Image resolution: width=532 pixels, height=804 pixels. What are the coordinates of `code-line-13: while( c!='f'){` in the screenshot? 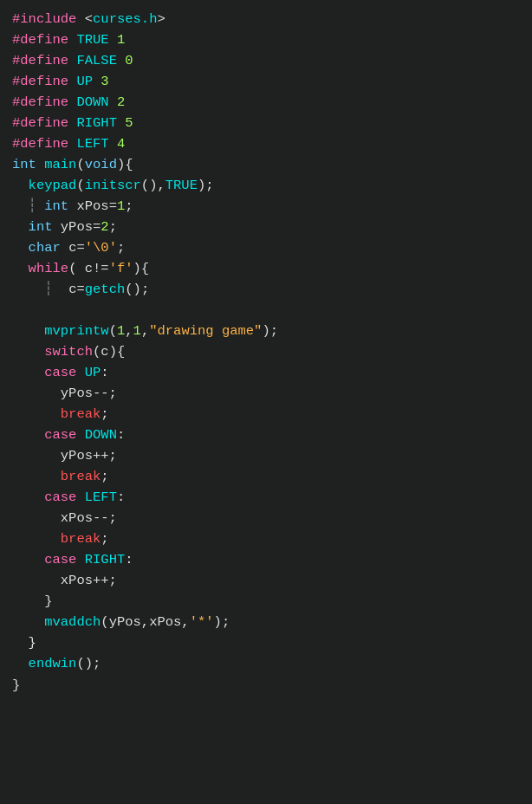 It's located at (272, 269).